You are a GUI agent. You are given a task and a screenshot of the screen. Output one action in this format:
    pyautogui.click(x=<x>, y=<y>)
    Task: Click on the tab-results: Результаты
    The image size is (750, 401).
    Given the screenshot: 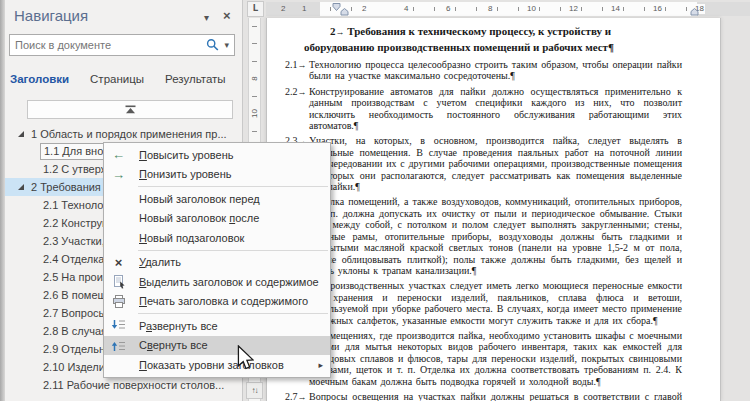 What is the action you would take?
    pyautogui.click(x=196, y=79)
    